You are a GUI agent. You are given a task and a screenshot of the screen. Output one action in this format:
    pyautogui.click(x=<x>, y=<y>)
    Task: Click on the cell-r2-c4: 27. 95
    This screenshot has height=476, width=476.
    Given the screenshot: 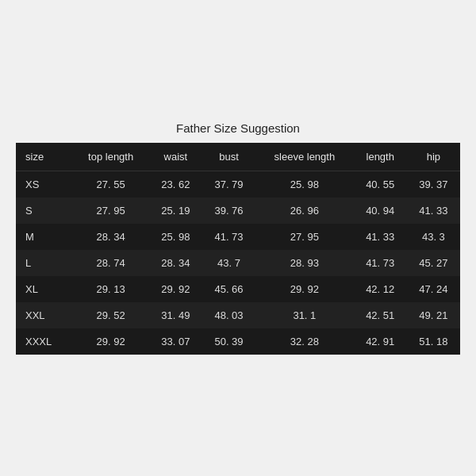 What is the action you would take?
    pyautogui.click(x=305, y=236)
    